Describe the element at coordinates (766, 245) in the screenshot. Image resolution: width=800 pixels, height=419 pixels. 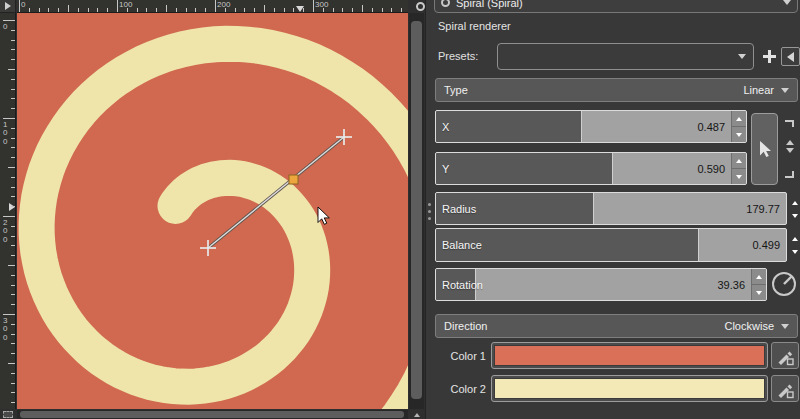
I see `balance-slider-value: 0.499` at that location.